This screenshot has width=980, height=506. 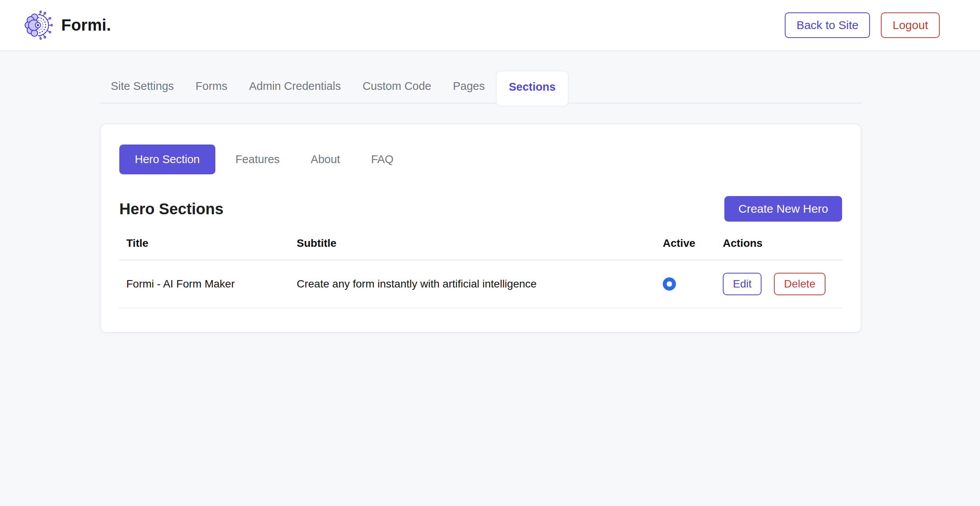 What do you see at coordinates (295, 86) in the screenshot?
I see `tab-admin-credentials: Admin Credentials` at bounding box center [295, 86].